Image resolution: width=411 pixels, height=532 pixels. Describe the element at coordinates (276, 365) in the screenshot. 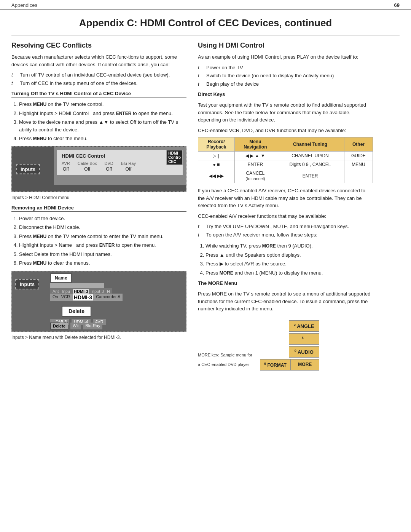

I see `format-button: 0 FORMAT` at that location.